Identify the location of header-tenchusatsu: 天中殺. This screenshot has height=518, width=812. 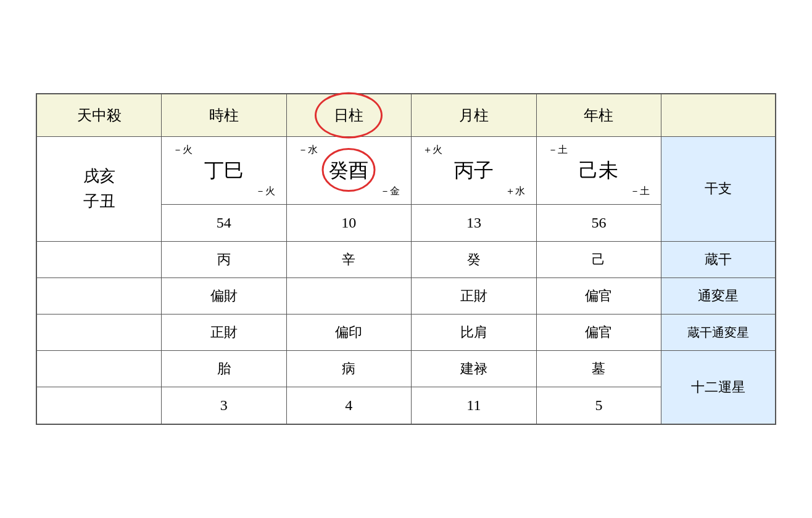
(99, 115).